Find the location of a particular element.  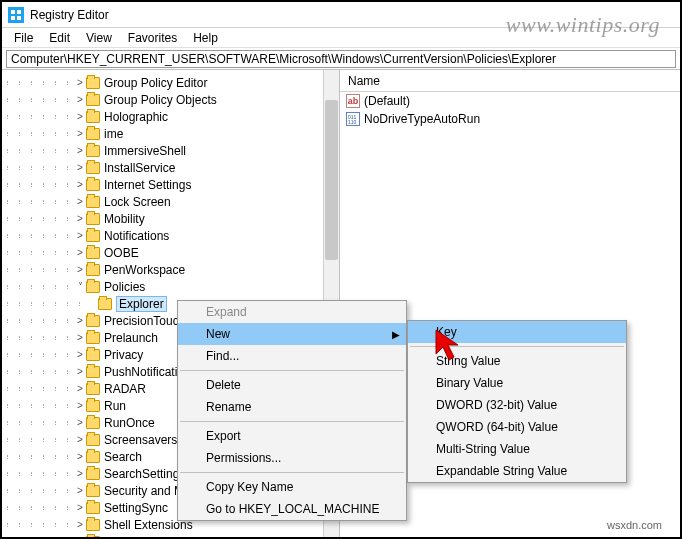

ctx-new-string: String Value is located at coordinates (517, 361).